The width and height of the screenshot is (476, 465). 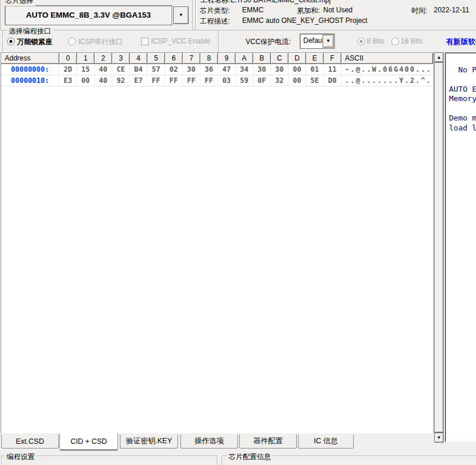 I want to click on vcc-protect-current-label: VCC保护电流:, so click(x=268, y=42).